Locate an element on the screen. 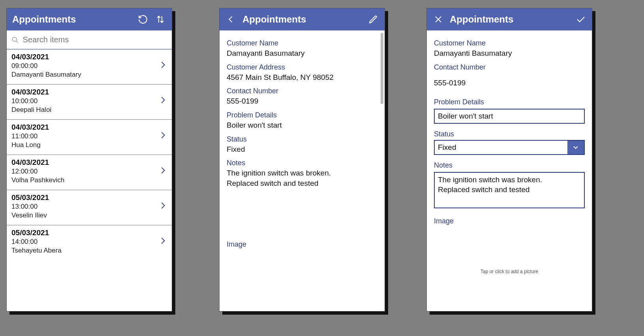  list-item: 04/03/2021 09:00:00 Damayanti Basumatary is located at coordinates (89, 67).